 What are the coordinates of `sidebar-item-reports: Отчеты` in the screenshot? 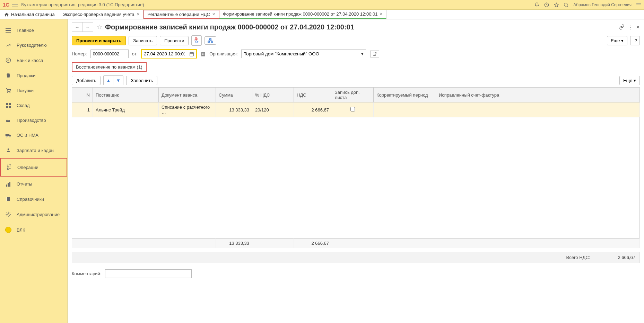 It's located at (34, 184).